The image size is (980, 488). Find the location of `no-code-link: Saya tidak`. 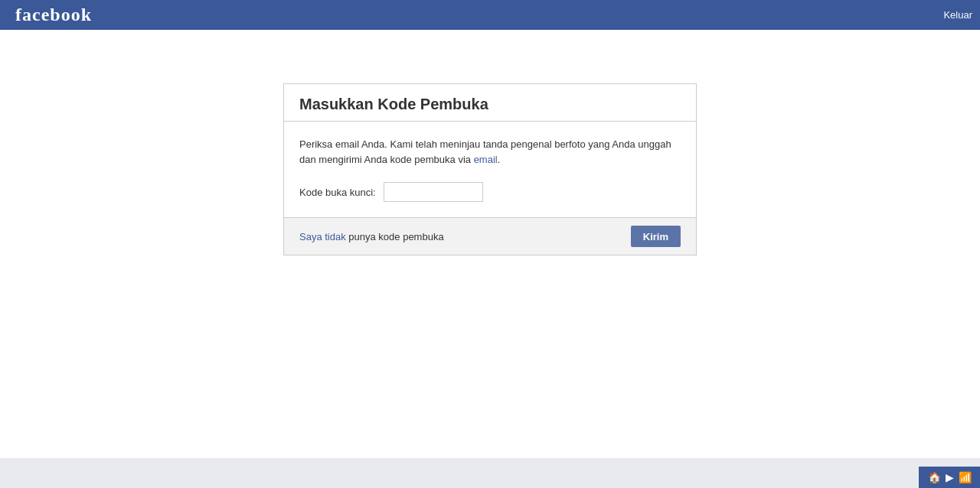

no-code-link: Saya tidak is located at coordinates (323, 237).